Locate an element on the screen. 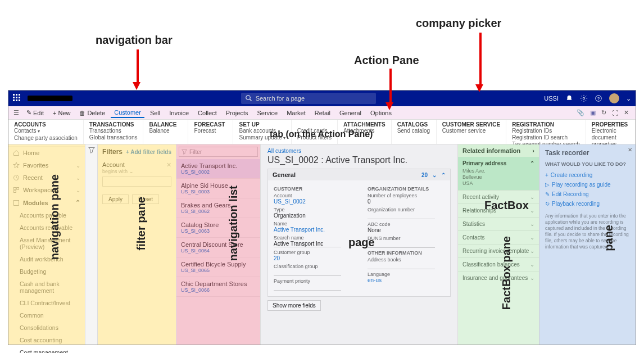  factbox-section: Insurance and guarantees is located at coordinates (498, 278).